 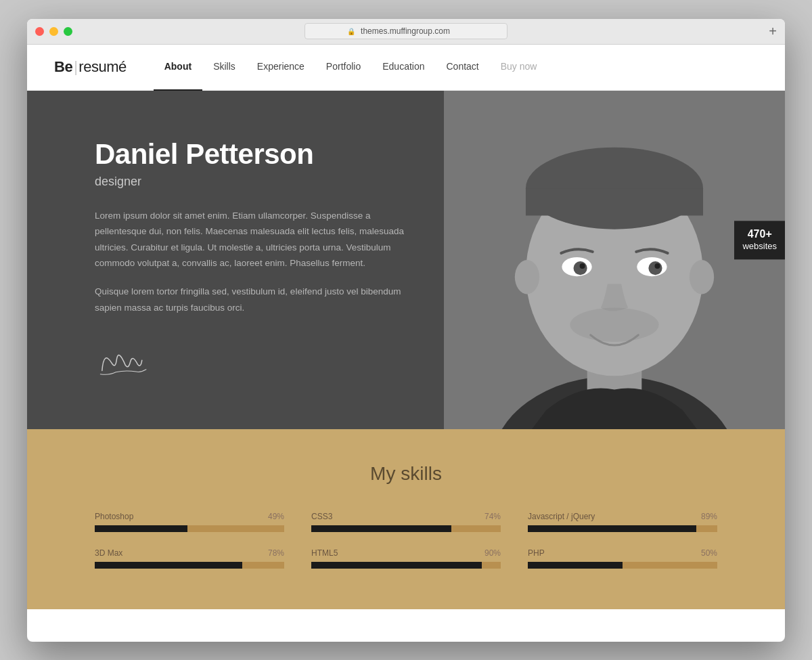 What do you see at coordinates (64, 66) in the screenshot?
I see `logo-bold: Be` at bounding box center [64, 66].